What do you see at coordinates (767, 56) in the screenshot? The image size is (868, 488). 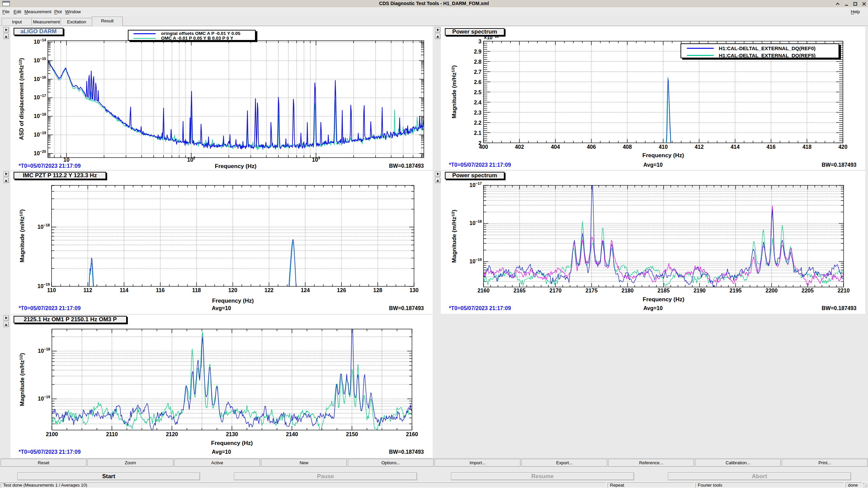 I see `legend-label: H1:CAL-DELTAL_EXTERNAL_DQ(REF5)` at bounding box center [767, 56].